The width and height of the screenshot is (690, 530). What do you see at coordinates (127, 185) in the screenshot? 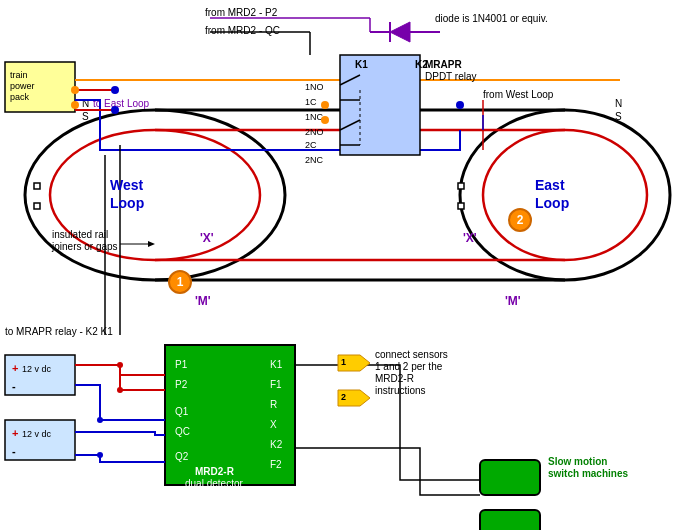
I see `svg-text: West` at bounding box center [127, 185].